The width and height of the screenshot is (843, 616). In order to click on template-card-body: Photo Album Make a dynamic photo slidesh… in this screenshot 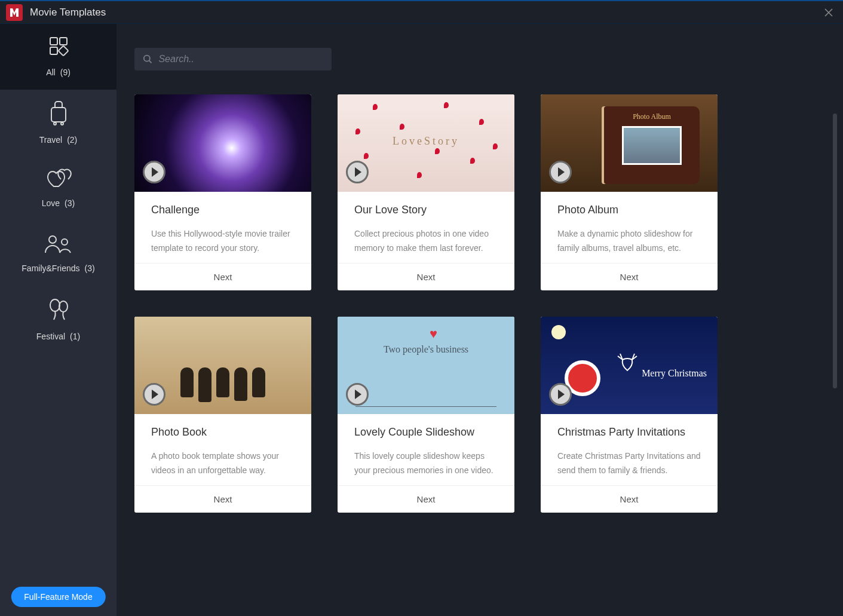, I will do `click(629, 227)`.